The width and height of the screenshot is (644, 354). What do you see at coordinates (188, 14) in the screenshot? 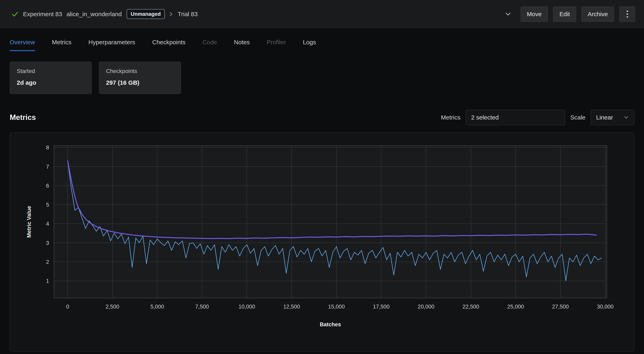
I see `trial-label: Trial 83` at bounding box center [188, 14].